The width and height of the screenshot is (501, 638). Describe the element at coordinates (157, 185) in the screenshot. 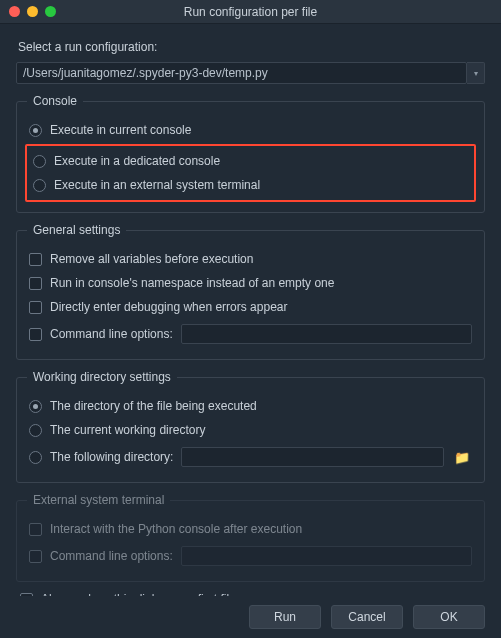

I see `opt-label: Execute in an external system terminal` at that location.